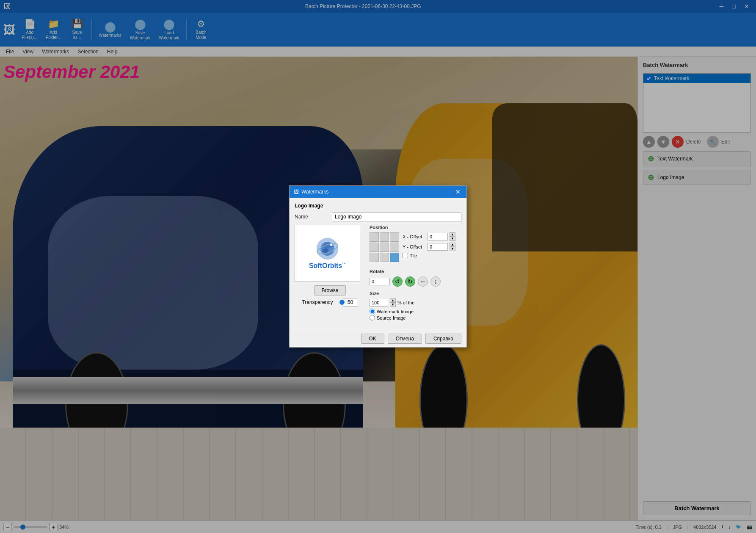 The height and width of the screenshot is (533, 756). What do you see at coordinates (416, 315) in the screenshot?
I see `size-radio-group: Watermark Image Source Image` at bounding box center [416, 315].